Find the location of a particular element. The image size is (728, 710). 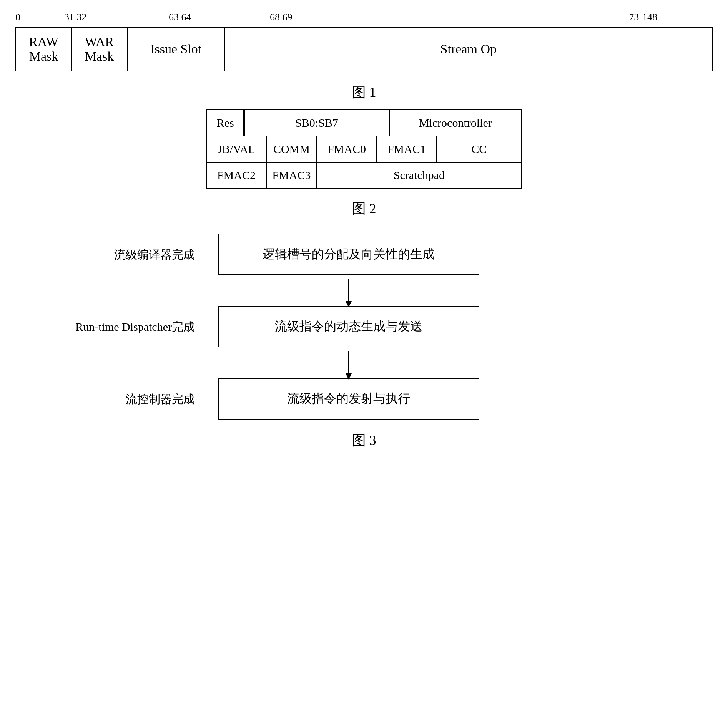

fig1-table: RAW Mask WAR Mask Issue Slot Stream Op is located at coordinates (364, 49).